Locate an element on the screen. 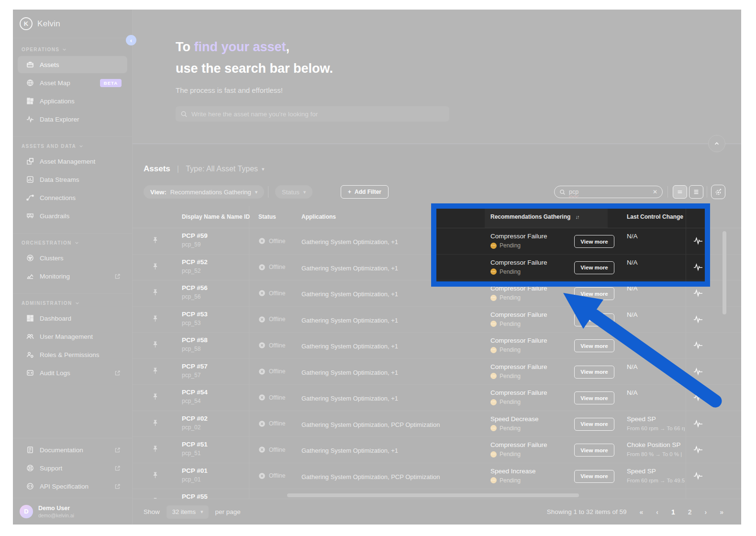 Image resolution: width=756 pixels, height=536 pixels. column-header-recommendations: Recommendations Gathering↓↑ is located at coordinates (534, 217).